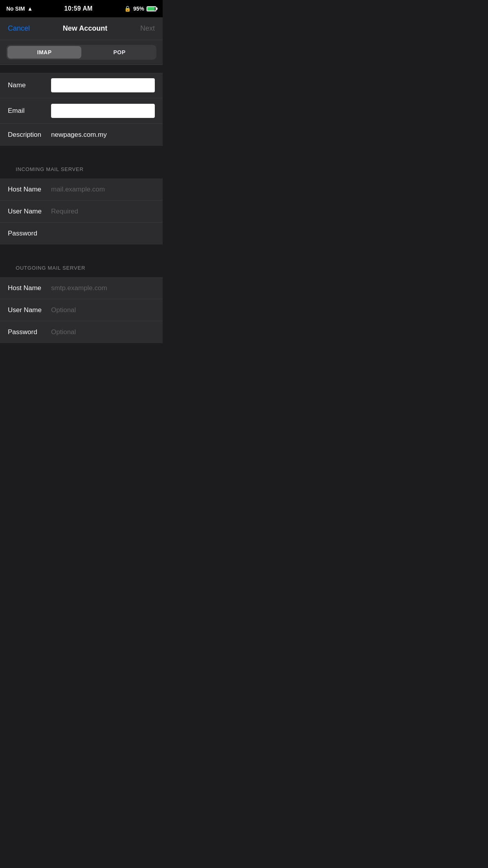  I want to click on carrier-text: No SIM, so click(16, 9).